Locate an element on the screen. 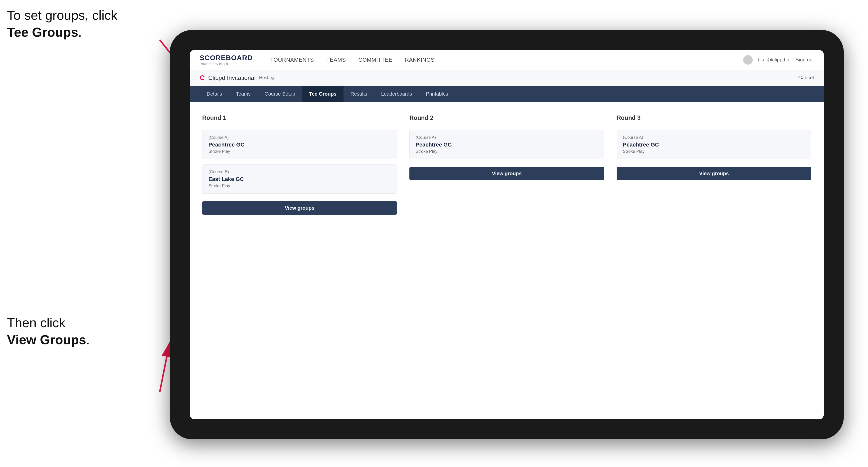  round-3-course-a-name: Peachtree GC is located at coordinates (714, 145).